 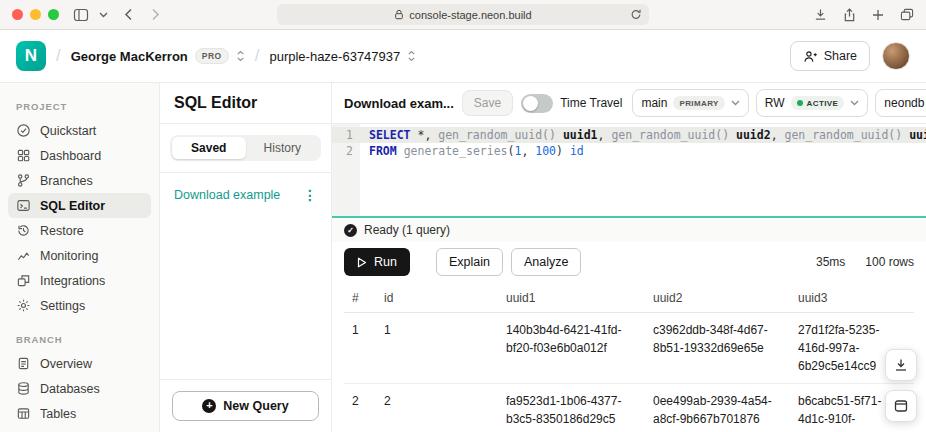 What do you see at coordinates (80, 258) in the screenshot?
I see `project-sidebar: PROJECT Quickstart Dashboard Branches SQ…` at bounding box center [80, 258].